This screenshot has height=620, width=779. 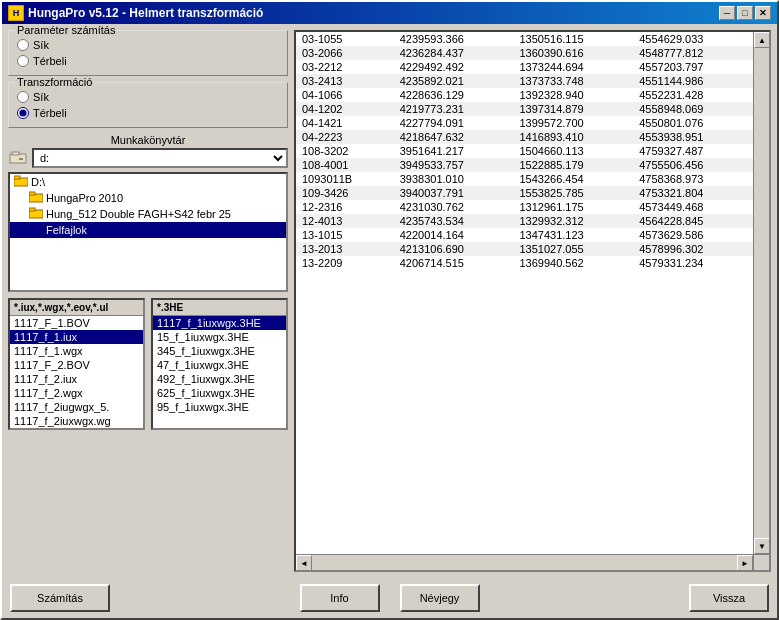 I want to click on minimize-button: ─, so click(x=727, y=13).